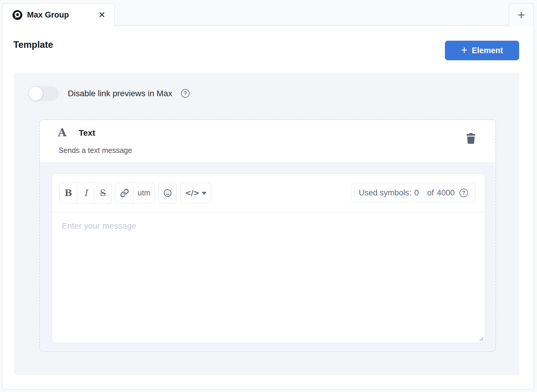 This screenshot has width=537, height=392. Describe the element at coordinates (58, 15) in the screenshot. I see `tab-max-group: Max Group ✕` at that location.